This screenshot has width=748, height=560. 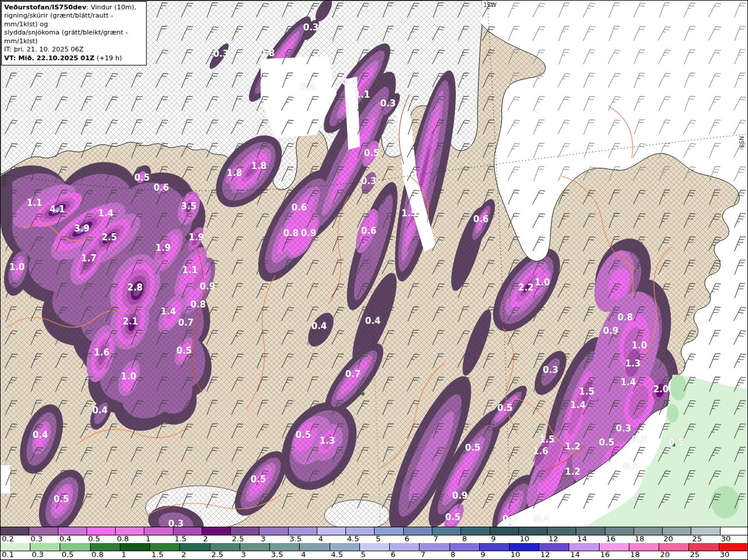 I want to click on scale-tick-label: 2, so click(x=183, y=554).